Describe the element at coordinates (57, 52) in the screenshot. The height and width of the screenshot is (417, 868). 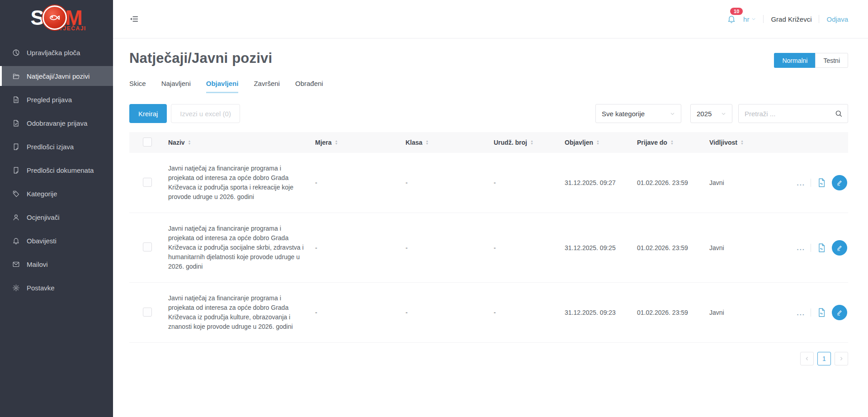
I see `sidebar-item-upravljacka-ploca: Upravljačka ploča` at that location.